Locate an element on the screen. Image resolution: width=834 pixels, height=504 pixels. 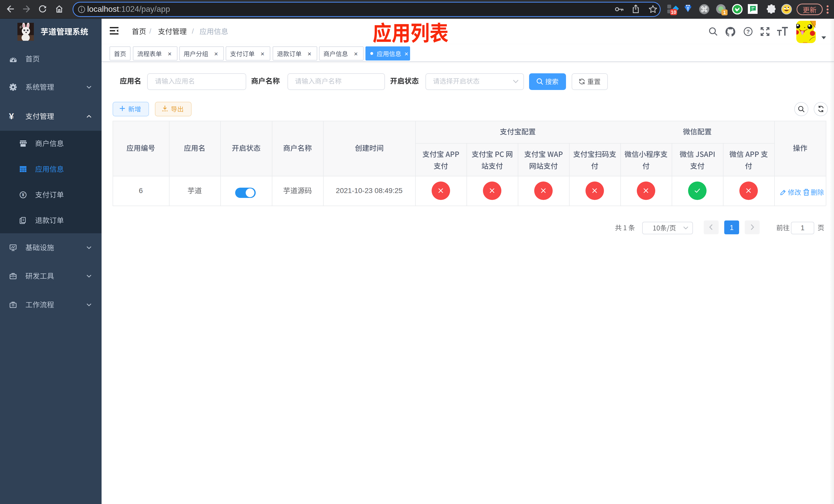
svg-text: 10 is located at coordinates (674, 12).